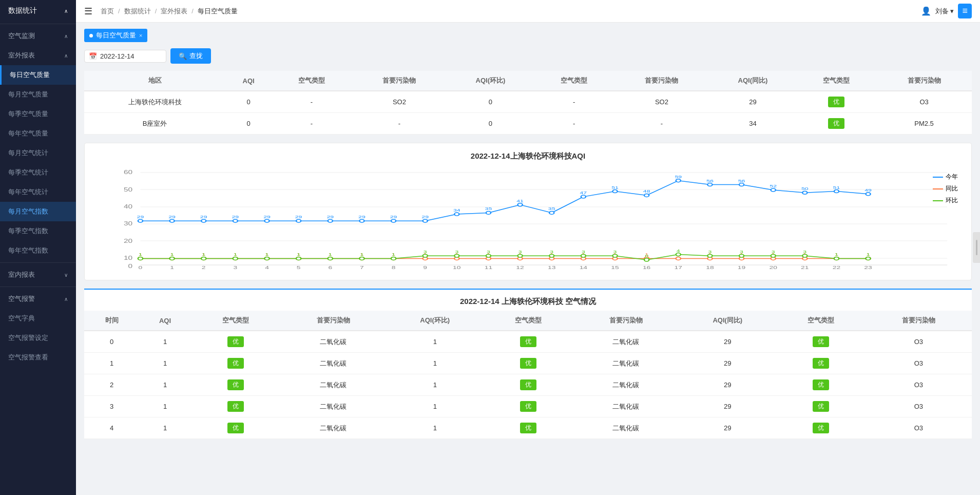  I want to click on svg-text: 35, so click(552, 209).